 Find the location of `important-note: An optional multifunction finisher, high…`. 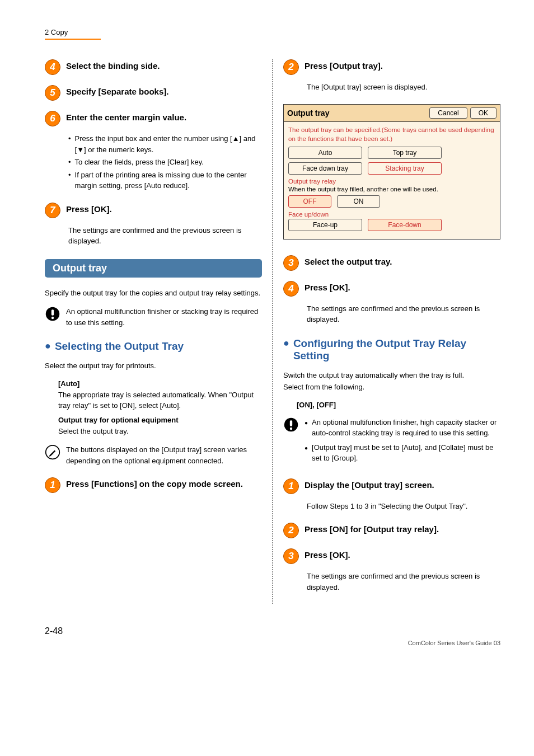

important-note: An optional multifunction finisher, high… is located at coordinates (392, 442).